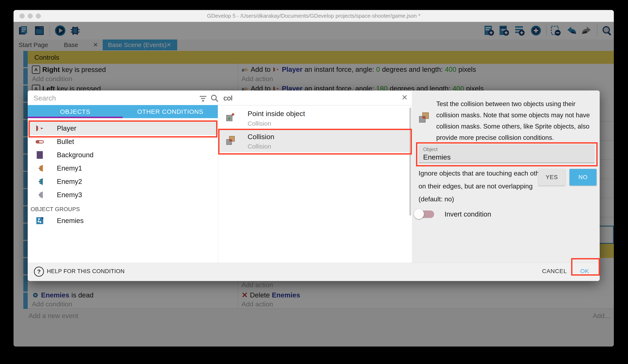 This screenshot has width=628, height=364. Describe the element at coordinates (123, 112) in the screenshot. I see `dialog-tabbar: OBJECTS OTHER CONDITIONS` at that location.